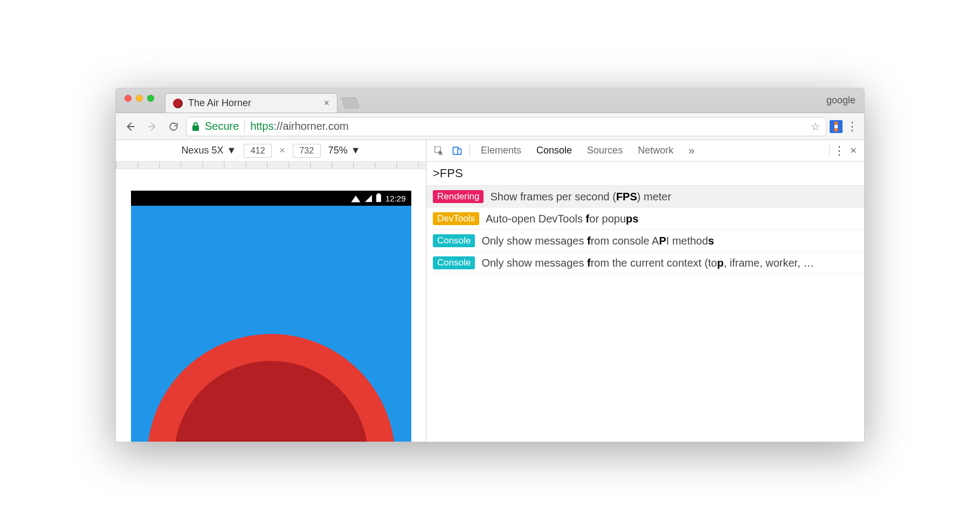  What do you see at coordinates (258, 151) in the screenshot?
I see `device-width-input` at bounding box center [258, 151].